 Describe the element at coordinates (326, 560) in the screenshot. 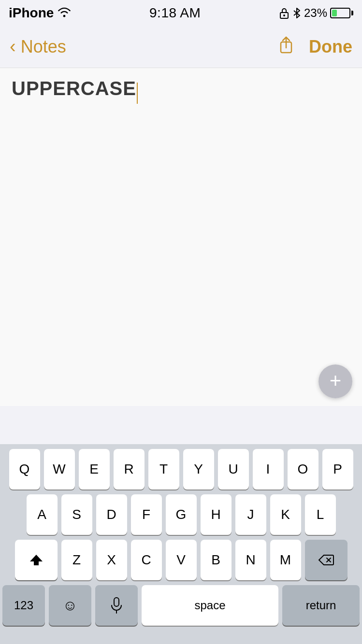

I see `delete-button` at that location.